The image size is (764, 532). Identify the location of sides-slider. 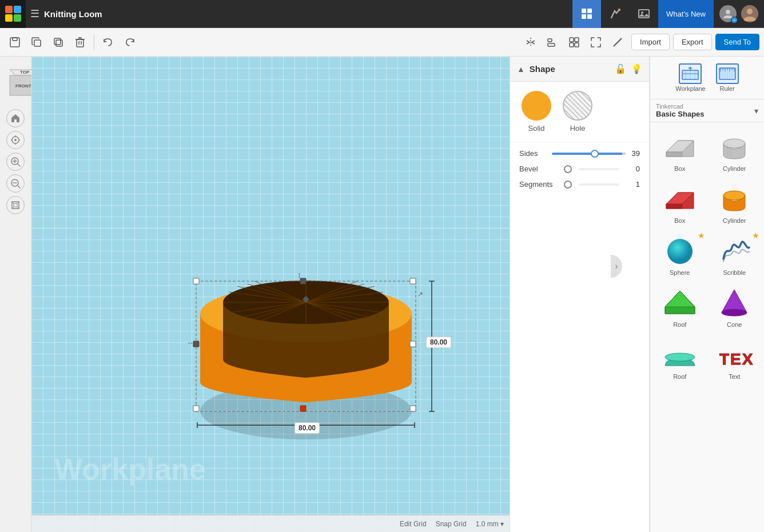
(589, 154).